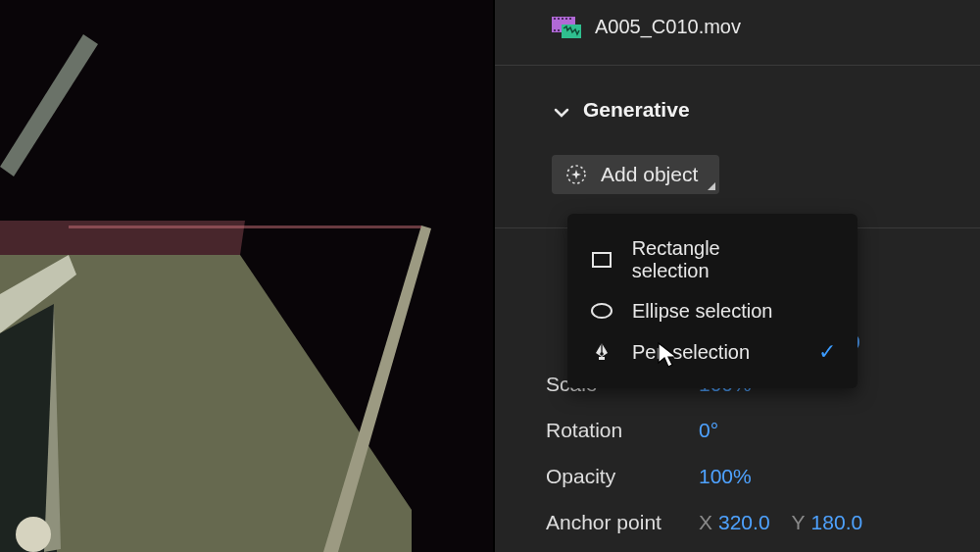 The image size is (980, 552). Describe the element at coordinates (668, 27) in the screenshot. I see `clip-filename: A005_C010.mov` at that location.